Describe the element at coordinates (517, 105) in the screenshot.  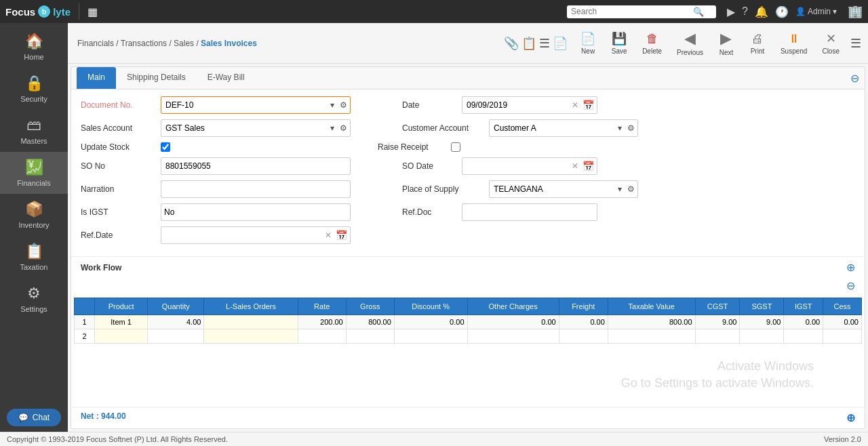
I see `date-input` at that location.